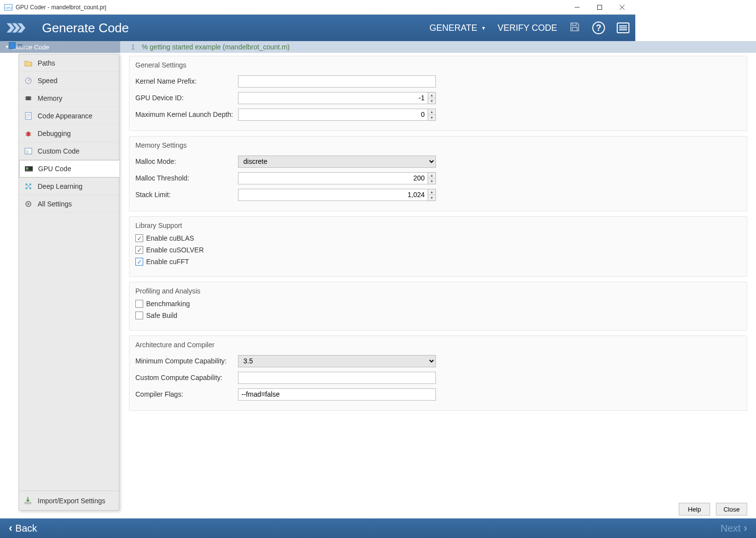 The width and height of the screenshot is (756, 538). Describe the element at coordinates (69, 98) in the screenshot. I see `sidebar-item-memory: Memory` at that location.